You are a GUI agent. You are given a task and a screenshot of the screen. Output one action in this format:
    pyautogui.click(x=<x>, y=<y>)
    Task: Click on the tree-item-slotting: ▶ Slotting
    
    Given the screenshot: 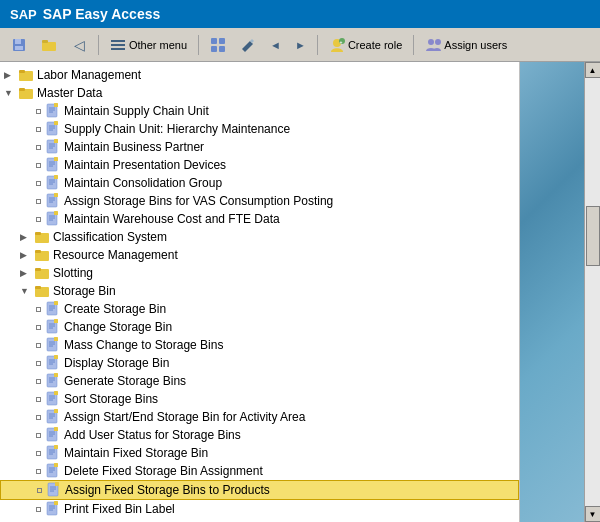 What is the action you would take?
    pyautogui.click(x=260, y=273)
    